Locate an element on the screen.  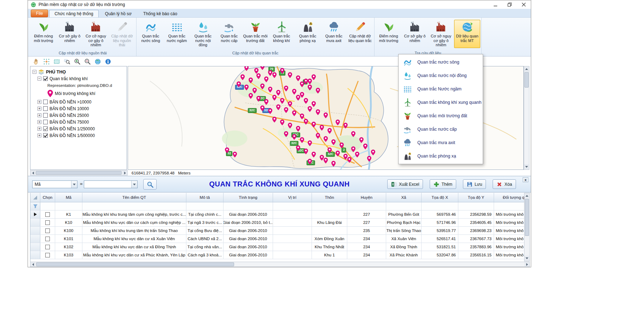
tree-expander-icon: − is located at coordinates (40, 78).